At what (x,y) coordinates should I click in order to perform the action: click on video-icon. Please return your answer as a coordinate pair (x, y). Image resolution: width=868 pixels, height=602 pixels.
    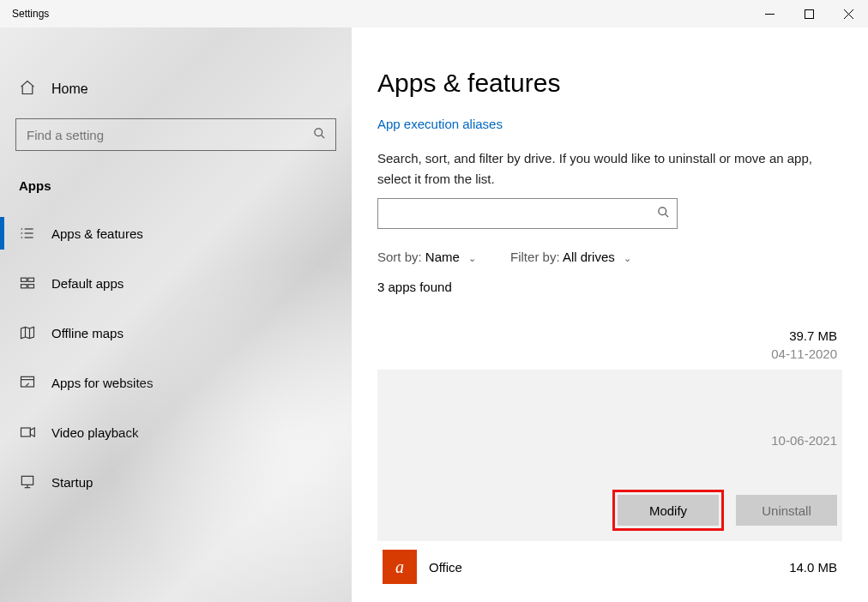
    Looking at the image, I should click on (27, 432).